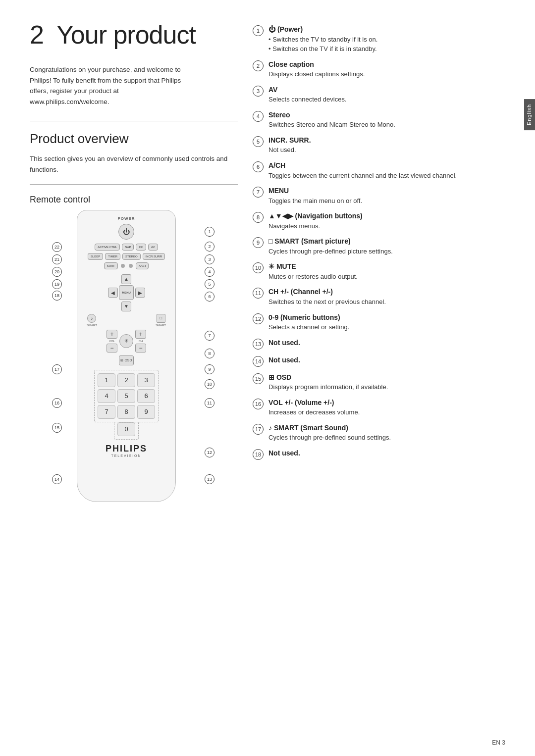 This screenshot has width=535, height=756. What do you see at coordinates (146, 396) in the screenshot?
I see `btn-6: 6` at bounding box center [146, 396].